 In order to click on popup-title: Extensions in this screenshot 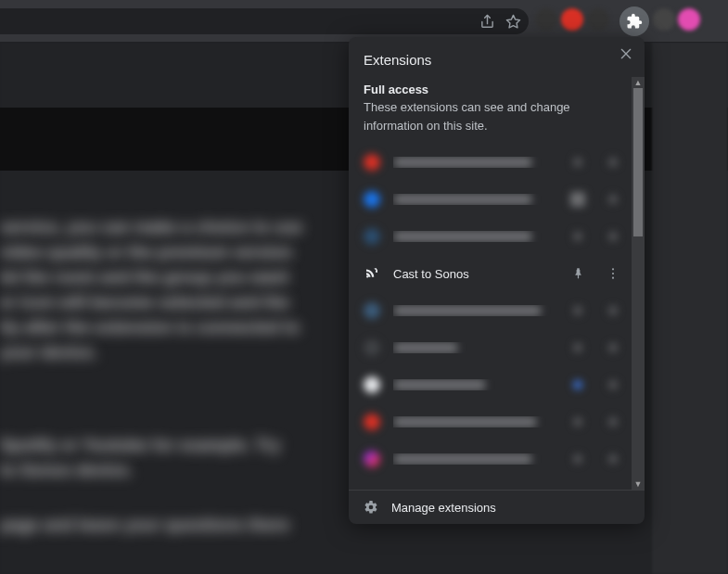, I will do `click(497, 59)`.